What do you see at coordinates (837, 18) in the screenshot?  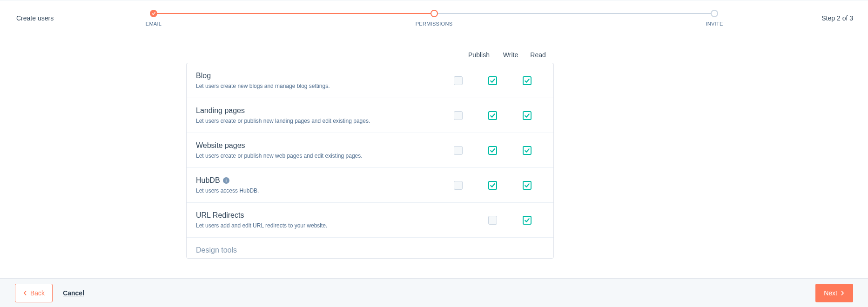 I see `step-indicator: Step 2 of 3` at bounding box center [837, 18].